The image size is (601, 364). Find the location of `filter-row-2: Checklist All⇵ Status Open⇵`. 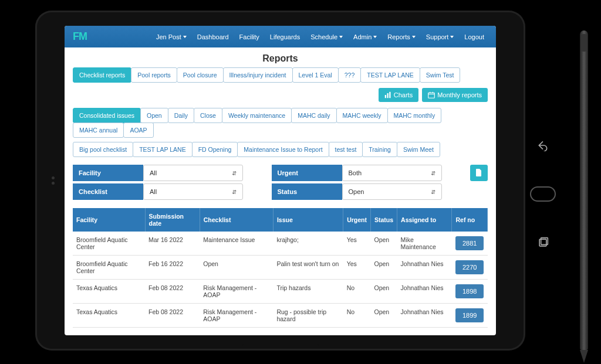

filter-row-2: Checklist All⇵ Status Open⇵ is located at coordinates (281, 192).